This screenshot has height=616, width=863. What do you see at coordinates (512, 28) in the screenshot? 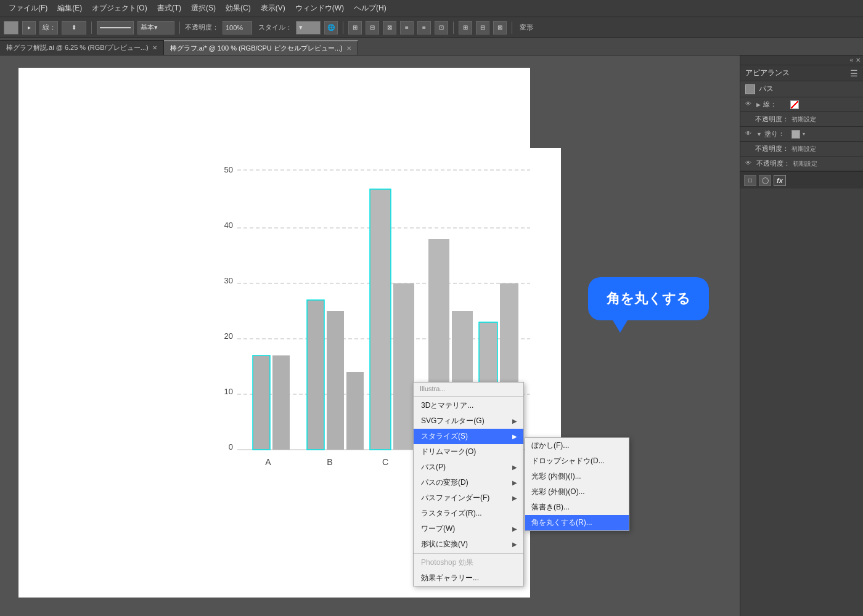
I see `sep5` at bounding box center [512, 28].